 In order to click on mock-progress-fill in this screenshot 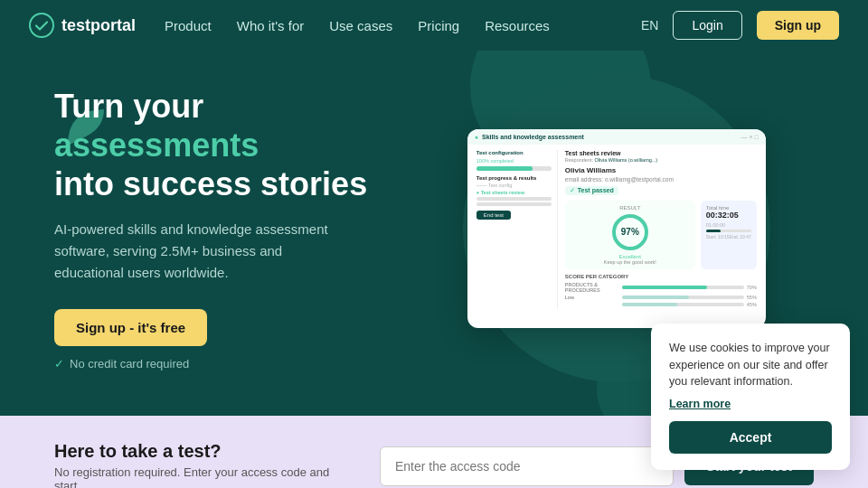, I will do `click(505, 168)`.